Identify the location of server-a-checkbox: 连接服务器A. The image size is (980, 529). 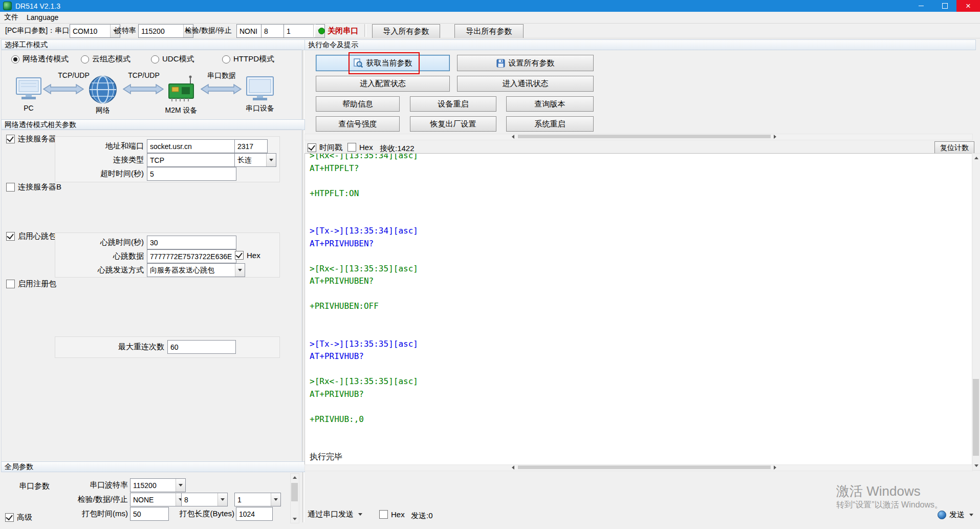
(34, 139).